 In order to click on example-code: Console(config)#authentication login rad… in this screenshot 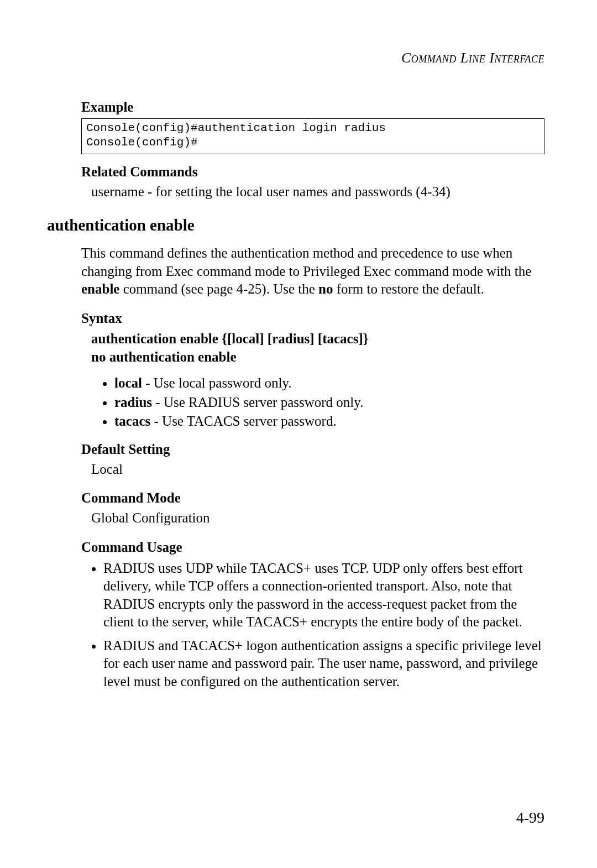, I will do `click(313, 136)`.